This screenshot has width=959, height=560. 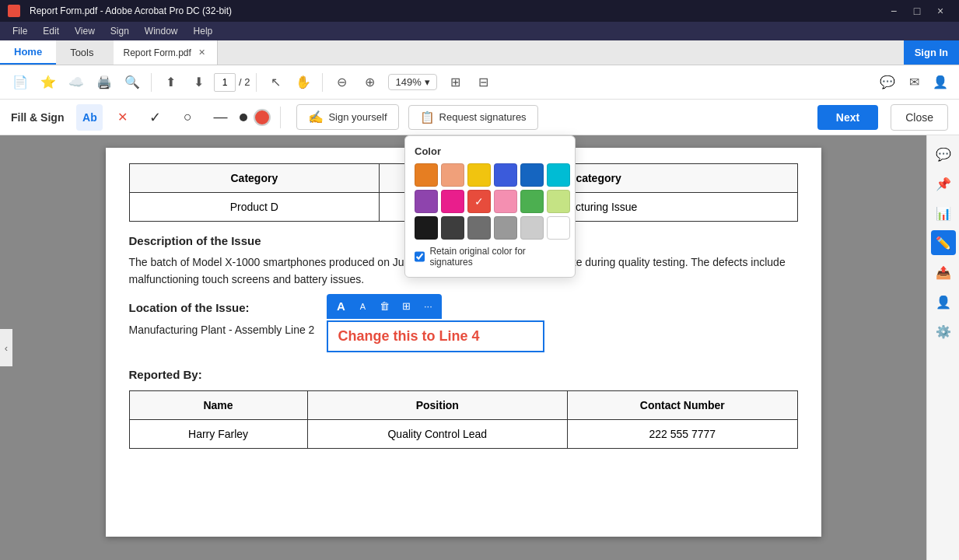 What do you see at coordinates (532, 201) in the screenshot?
I see `color-swatch-green` at bounding box center [532, 201].